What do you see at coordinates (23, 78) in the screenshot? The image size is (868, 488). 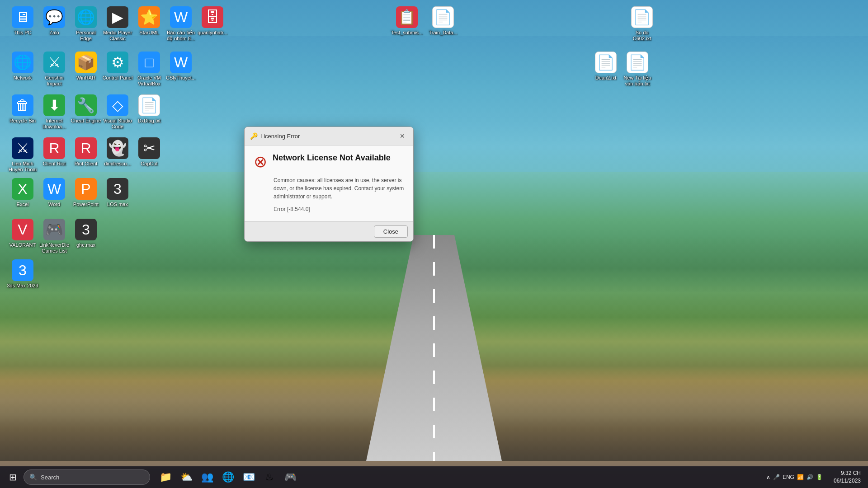 I see `network-label: Network` at bounding box center [23, 78].